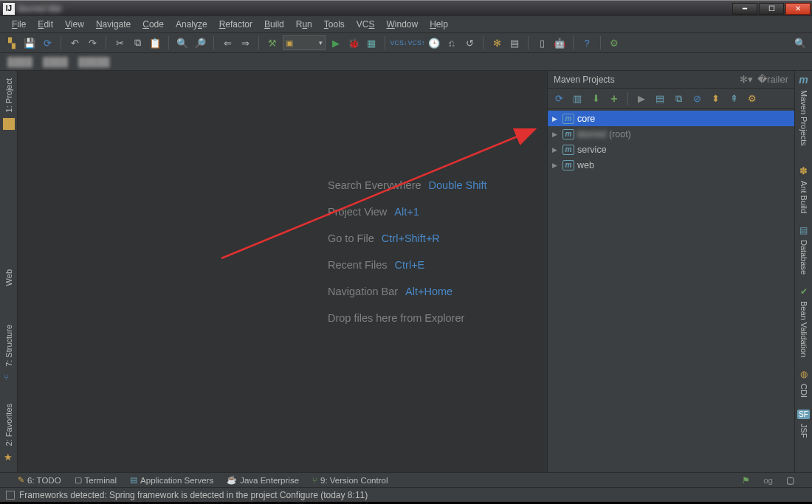  I want to click on gear-icon: ✻▾, so click(746, 80).